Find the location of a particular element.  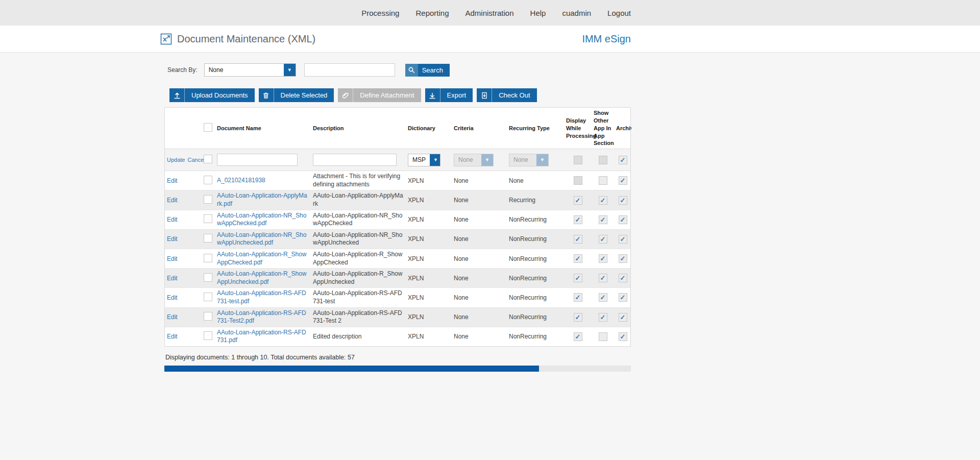

dictionary-cell: XPLN is located at coordinates (429, 200).